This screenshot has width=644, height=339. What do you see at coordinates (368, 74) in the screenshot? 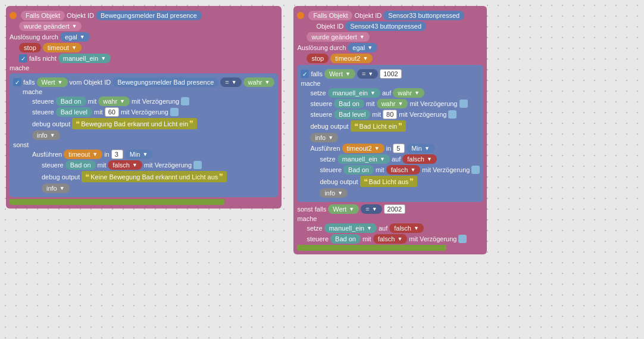
I see `equals-pill-r: = ▼` at bounding box center [368, 74].